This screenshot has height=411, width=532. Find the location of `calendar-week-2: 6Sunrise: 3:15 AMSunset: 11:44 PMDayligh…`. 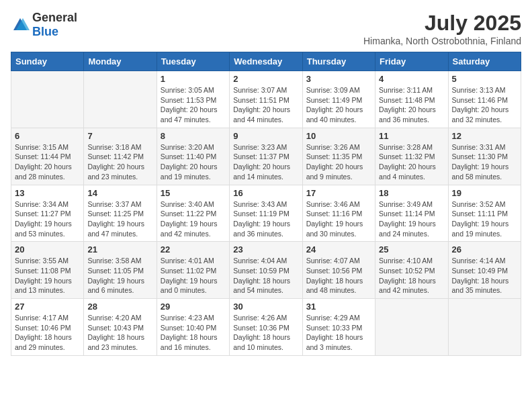

calendar-week-2: 6Sunrise: 3:15 AMSunset: 11:44 PMDayligh… is located at coordinates (266, 156).